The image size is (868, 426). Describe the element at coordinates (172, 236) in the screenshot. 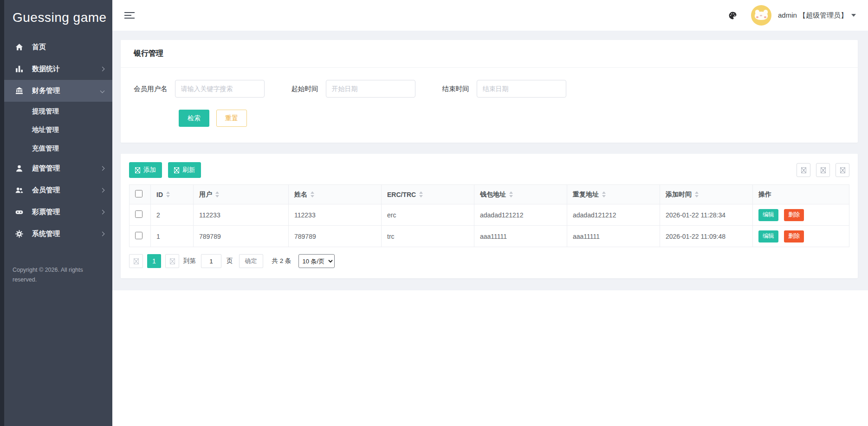

I see `cell-id: 1` at that location.